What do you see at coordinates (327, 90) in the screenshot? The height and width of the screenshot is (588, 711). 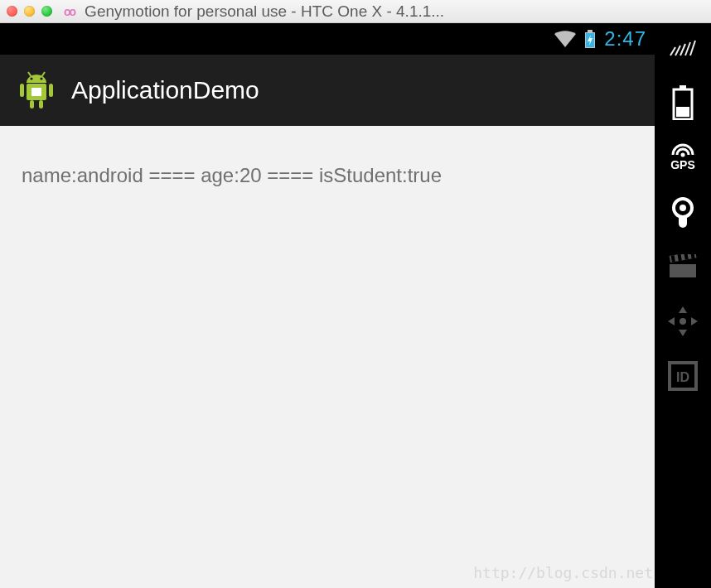 I see `app-action-bar: ApplicationDemo` at bounding box center [327, 90].